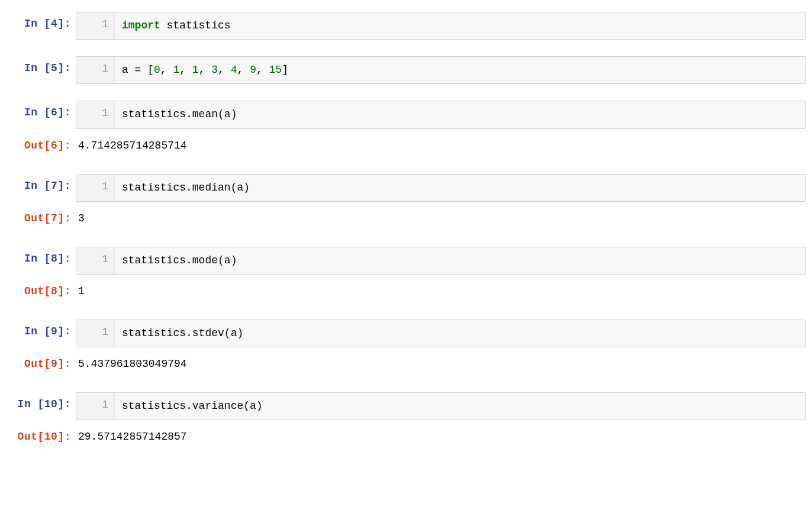  What do you see at coordinates (41, 109) in the screenshot?
I see `input-prompt: In [6]:` at bounding box center [41, 109].